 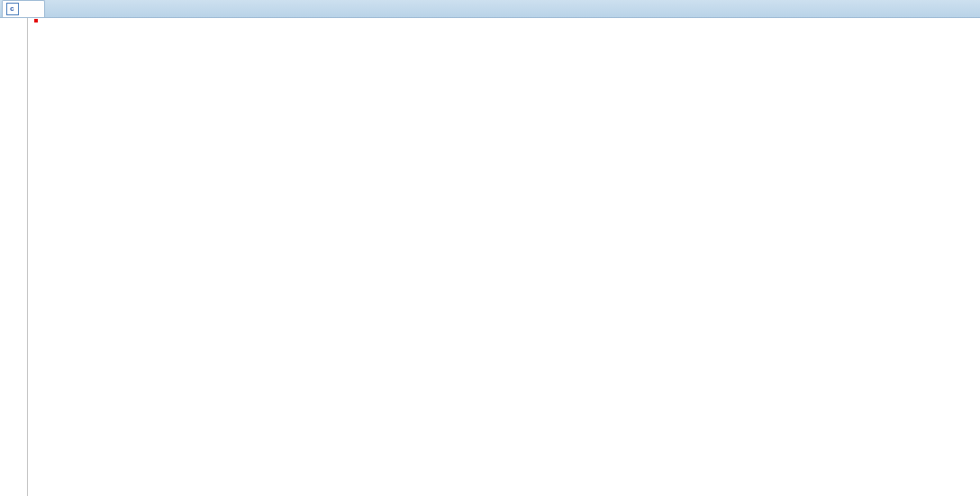 What do you see at coordinates (34, 9) in the screenshot?
I see `close-icon` at bounding box center [34, 9].